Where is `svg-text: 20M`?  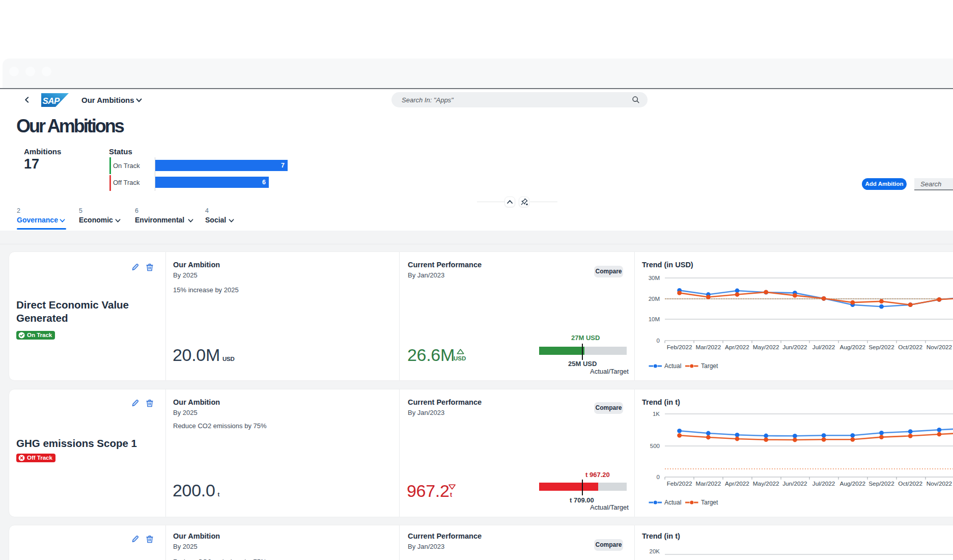 svg-text: 20M is located at coordinates (654, 299).